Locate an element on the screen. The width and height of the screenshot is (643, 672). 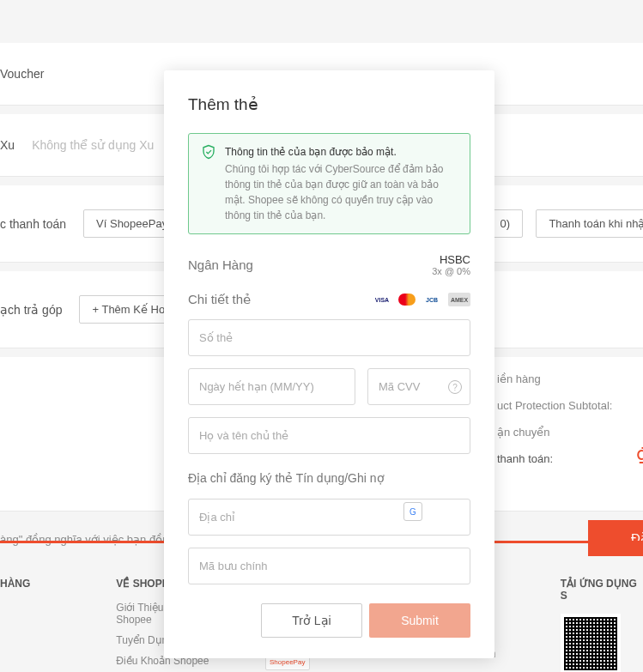
shield-icon is located at coordinates (209, 152).